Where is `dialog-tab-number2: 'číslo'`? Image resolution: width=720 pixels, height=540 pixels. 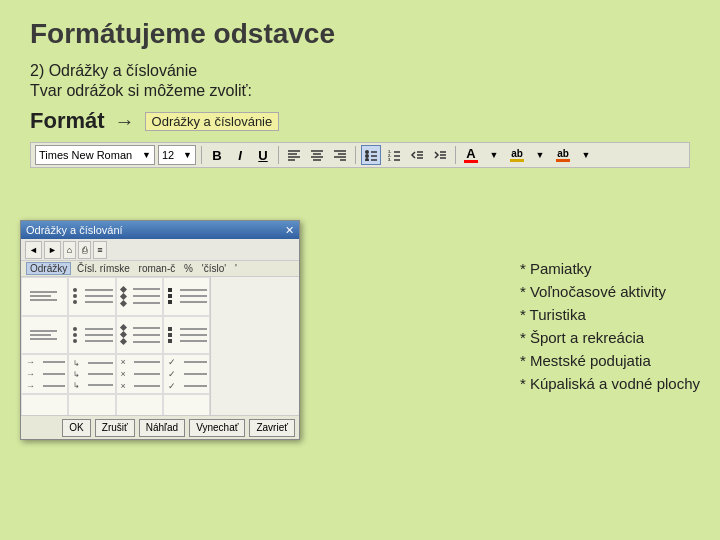 dialog-tab-number2: 'číslo' is located at coordinates (214, 268).